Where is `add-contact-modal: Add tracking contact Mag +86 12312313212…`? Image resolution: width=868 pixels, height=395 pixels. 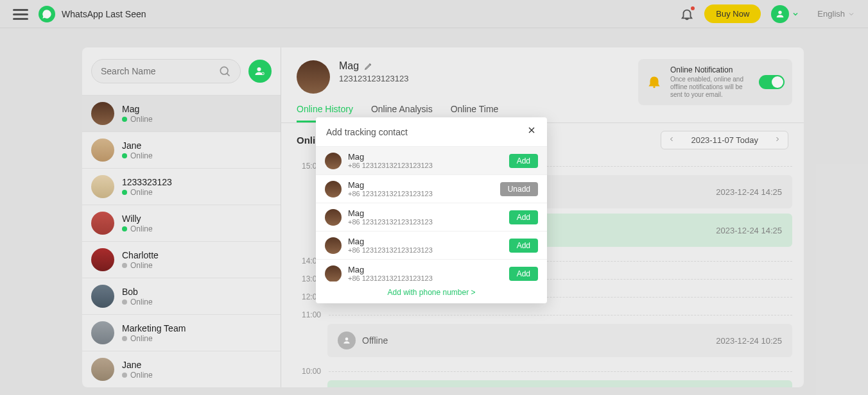
add-contact-modal: Add tracking contact Mag +86 12312313212… is located at coordinates (431, 210).